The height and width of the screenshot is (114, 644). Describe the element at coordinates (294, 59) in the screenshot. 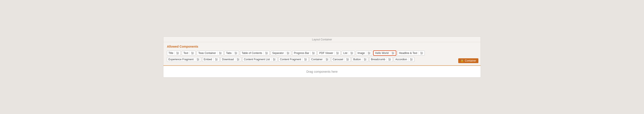

I see `component-chip-content-fragment: Content Fragment` at that location.